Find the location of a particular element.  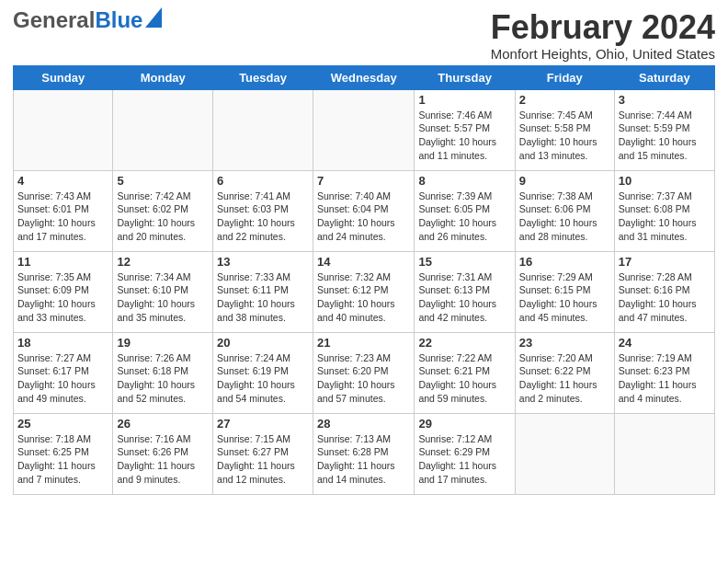

table-row: 3Sunrise: 7:44 AMSunset: 5:59 PMDaylight… is located at coordinates (664, 130).